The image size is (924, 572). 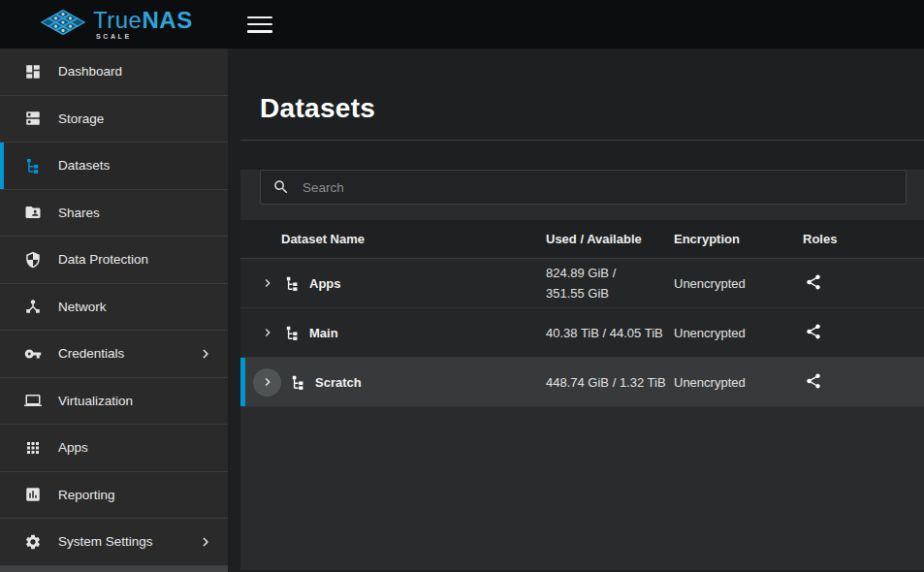 What do you see at coordinates (90, 72) in the screenshot?
I see `sidebar-item-label: Dashboard` at bounding box center [90, 72].